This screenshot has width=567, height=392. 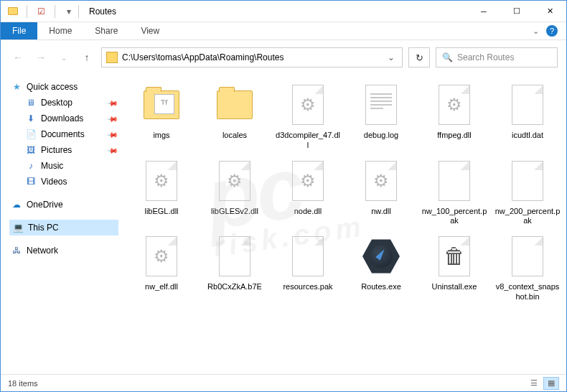 I want to click on sidebar-item-downloads: ⬇Downloads📌, so click(x=64, y=118).